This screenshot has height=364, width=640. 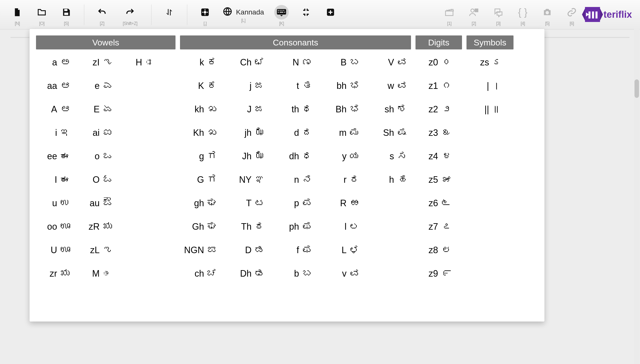 What do you see at coordinates (57, 132) in the screenshot?
I see `key-cell: iಇ` at bounding box center [57, 132].